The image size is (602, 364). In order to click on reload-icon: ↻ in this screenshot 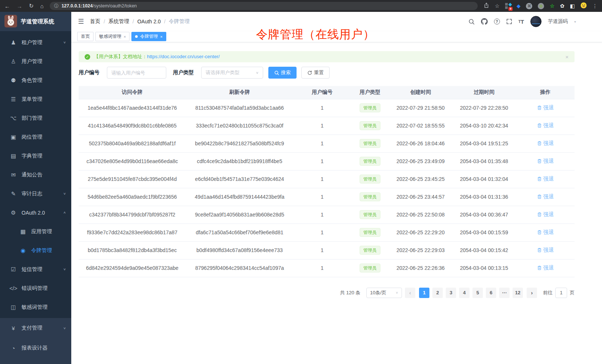, I will do `click(31, 6)`.